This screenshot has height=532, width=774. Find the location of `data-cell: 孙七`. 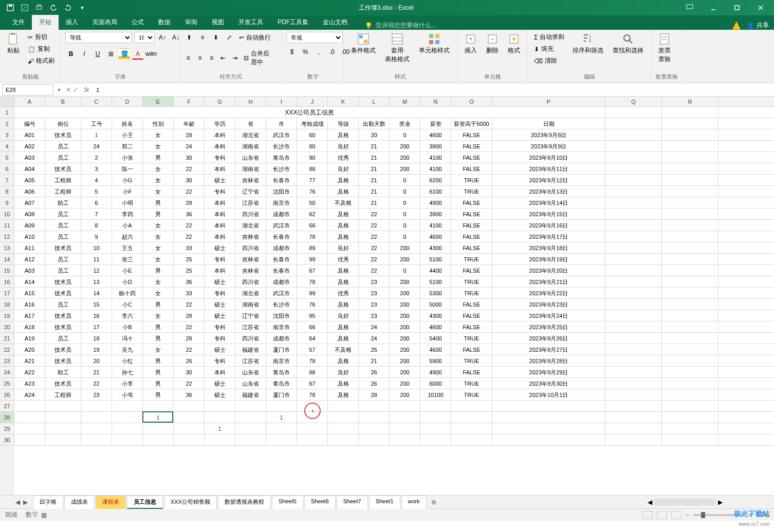

data-cell: 孙七 is located at coordinates (127, 372).